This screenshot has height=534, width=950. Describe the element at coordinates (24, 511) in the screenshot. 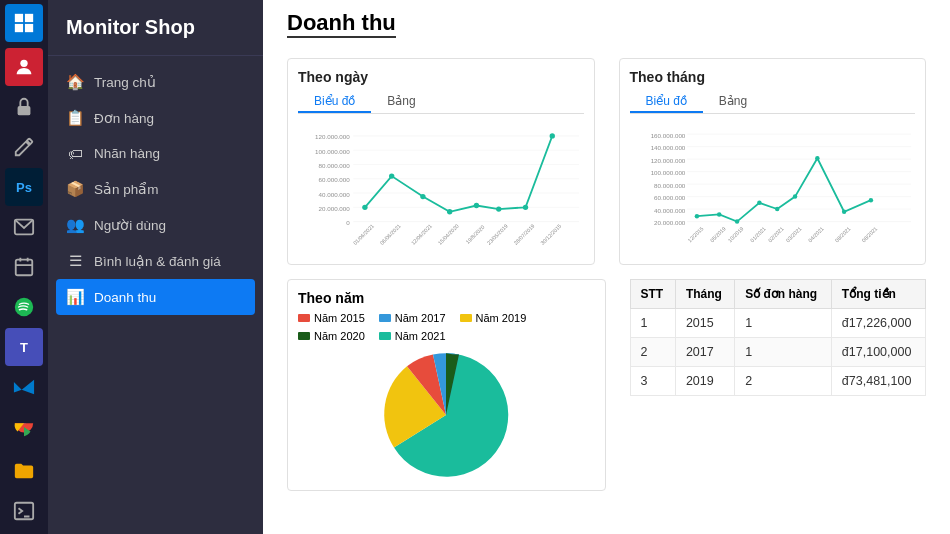

I see `terminal-icon` at that location.